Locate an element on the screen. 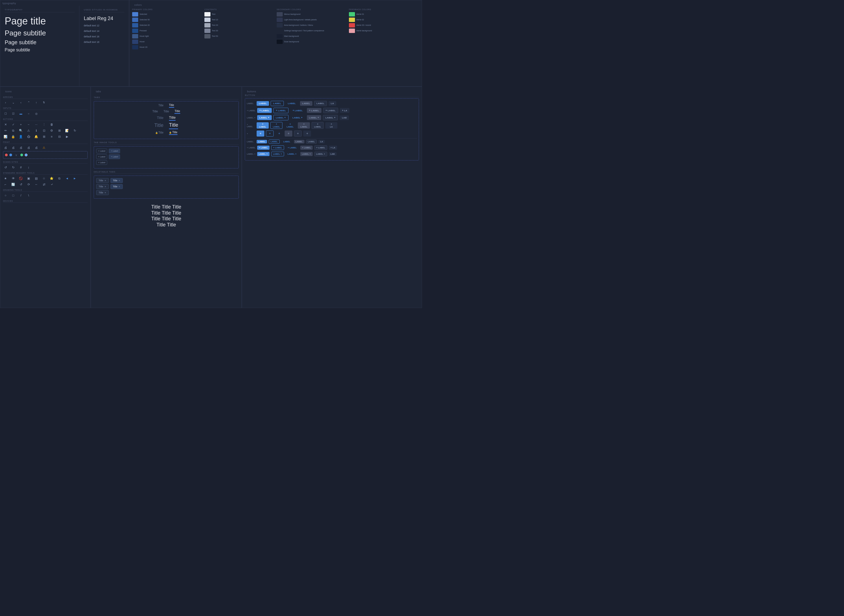 This screenshot has width=844, height=616. plus-icon: + is located at coordinates (21, 125).